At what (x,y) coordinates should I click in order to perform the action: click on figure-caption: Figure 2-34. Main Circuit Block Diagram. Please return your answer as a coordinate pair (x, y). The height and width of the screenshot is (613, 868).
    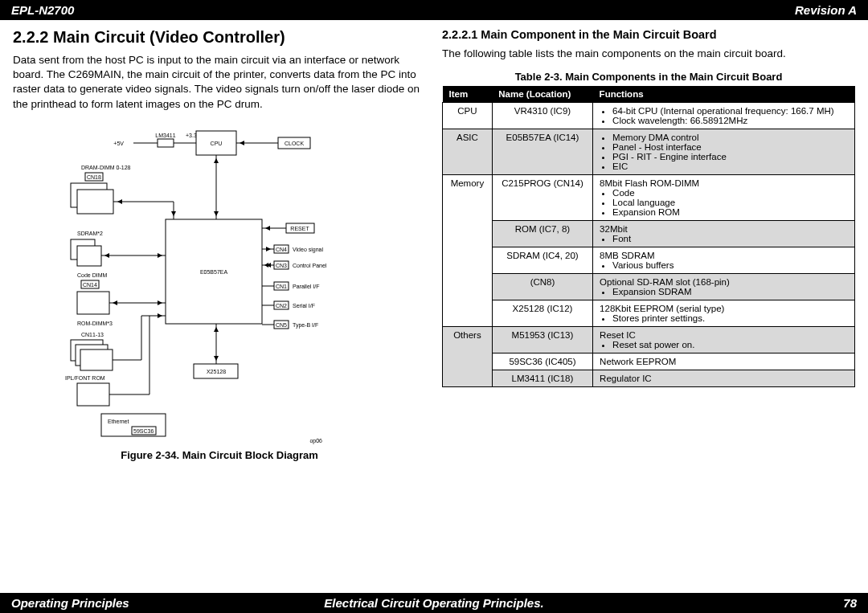
    Looking at the image, I should click on (219, 455).